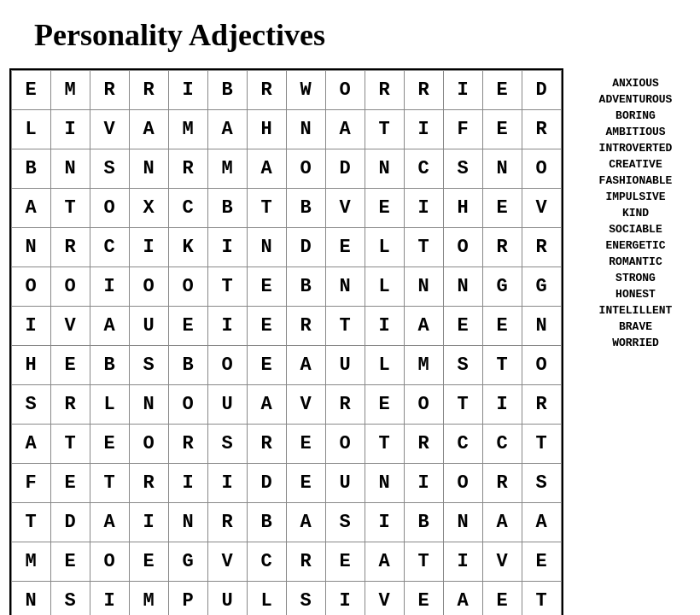 The width and height of the screenshot is (700, 615). Describe the element at coordinates (635, 84) in the screenshot. I see `list-item: ANXIOUS` at that location.